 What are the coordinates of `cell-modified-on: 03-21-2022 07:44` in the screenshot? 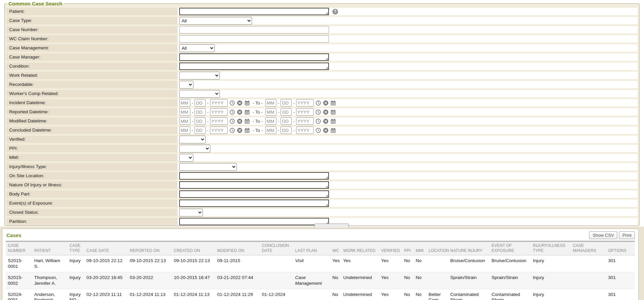 It's located at (237, 280).